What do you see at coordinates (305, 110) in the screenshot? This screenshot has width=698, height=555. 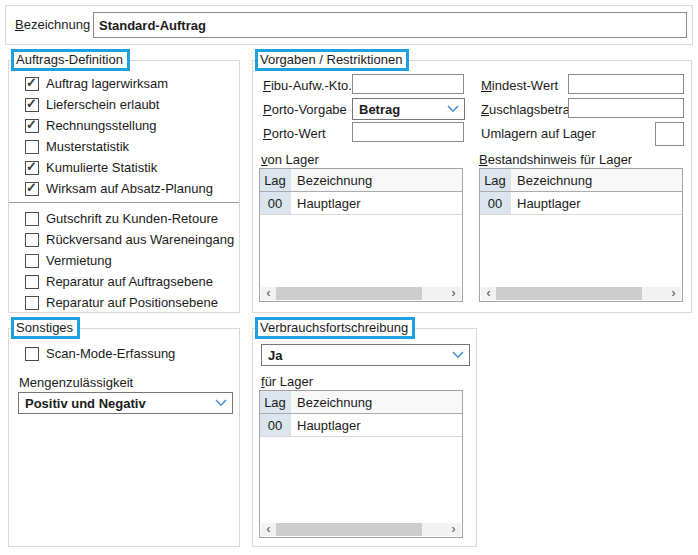 I see `porto-vorgabe-label: Porto-Vorgabe` at bounding box center [305, 110].